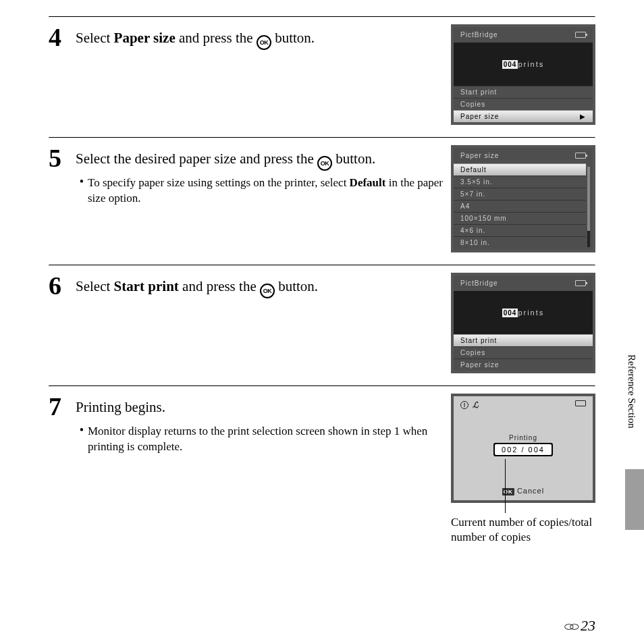  What do you see at coordinates (523, 323) in the screenshot?
I see `camera-screen-startprint: PictBridge 004prints Start print Copies …` at bounding box center [523, 323].